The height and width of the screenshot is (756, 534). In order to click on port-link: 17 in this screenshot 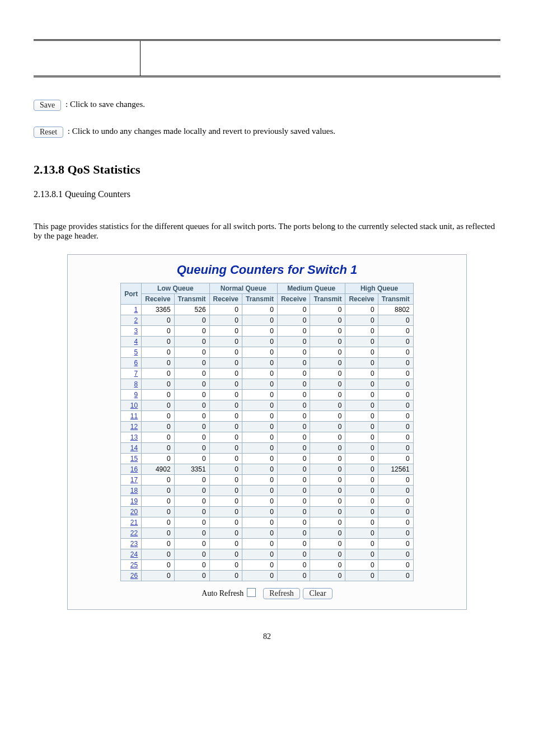, I will do `click(134, 480)`.